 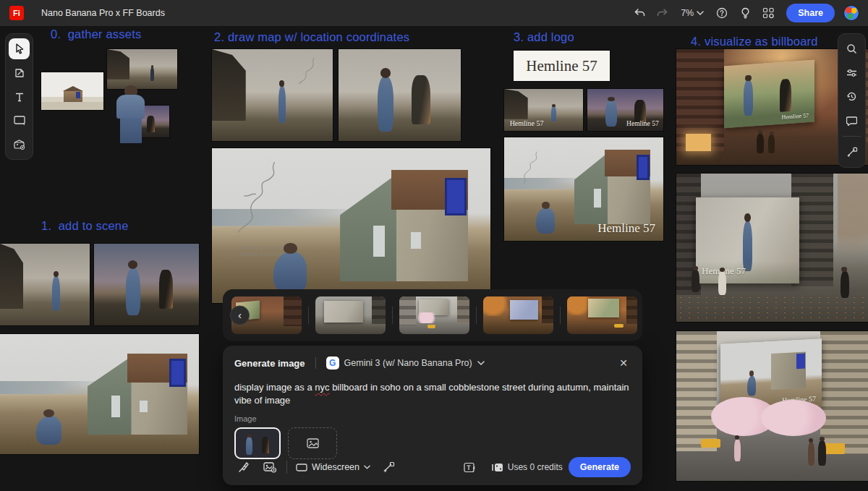 What do you see at coordinates (852, 152) in the screenshot?
I see `workflow-tool` at bounding box center [852, 152].